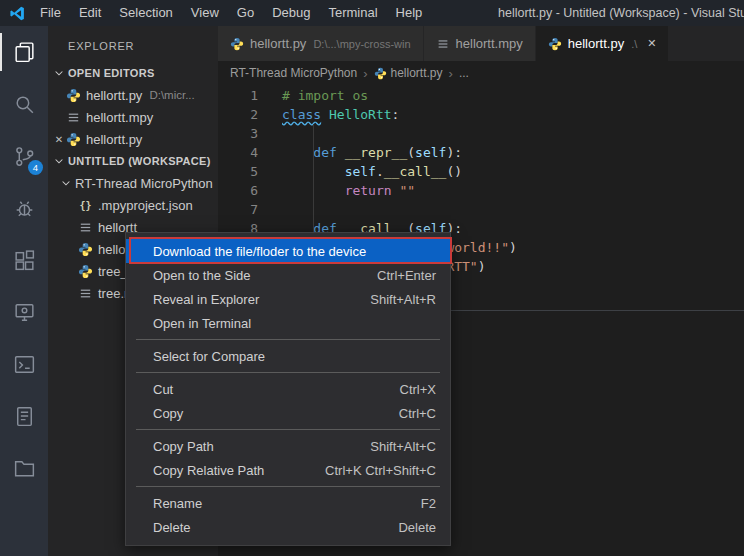 The height and width of the screenshot is (556, 744). I want to click on tab-hellortt-mpy: hellortt.mpy, so click(480, 44).